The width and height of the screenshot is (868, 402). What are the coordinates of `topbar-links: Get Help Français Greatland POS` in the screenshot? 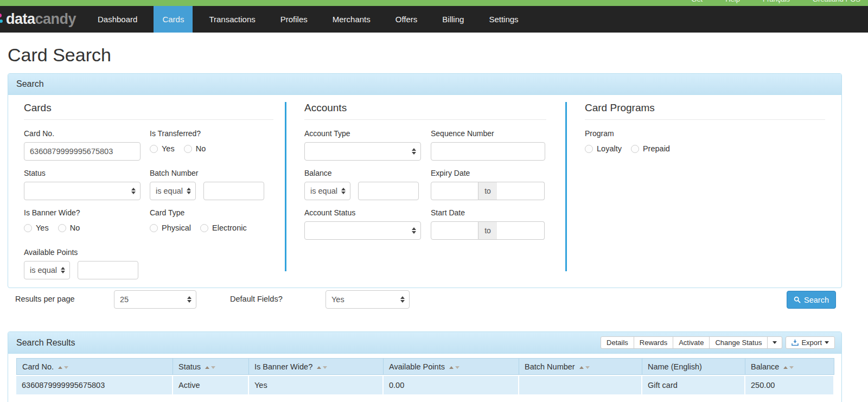 It's located at (776, 2).